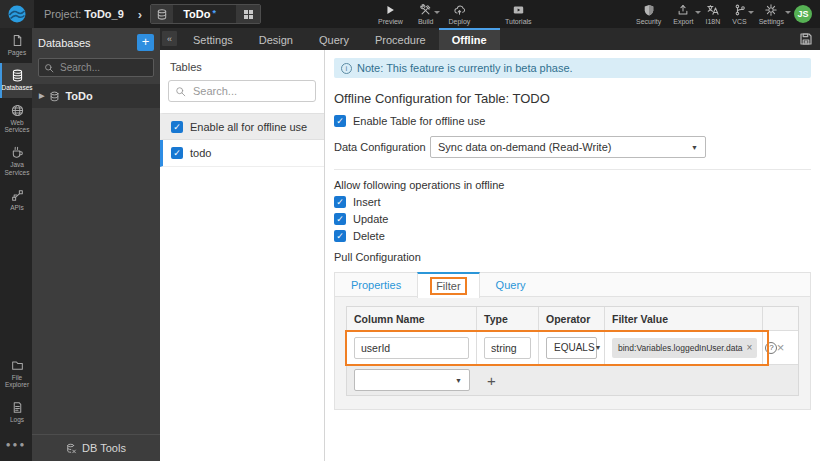 The image size is (820, 461). I want to click on insert-label: Insert, so click(367, 202).